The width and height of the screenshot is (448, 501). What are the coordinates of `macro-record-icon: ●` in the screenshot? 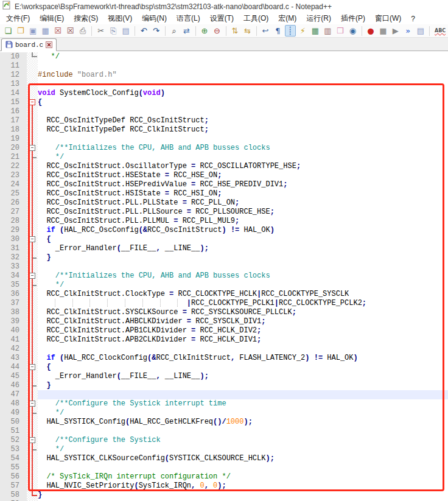 It's located at (371, 30).